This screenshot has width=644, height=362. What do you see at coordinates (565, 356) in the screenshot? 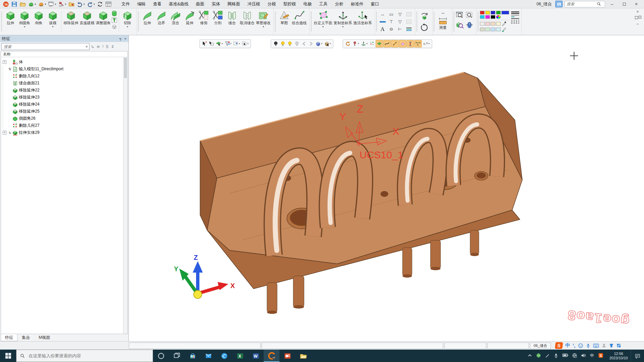
I see `tray-battery` at bounding box center [565, 356].